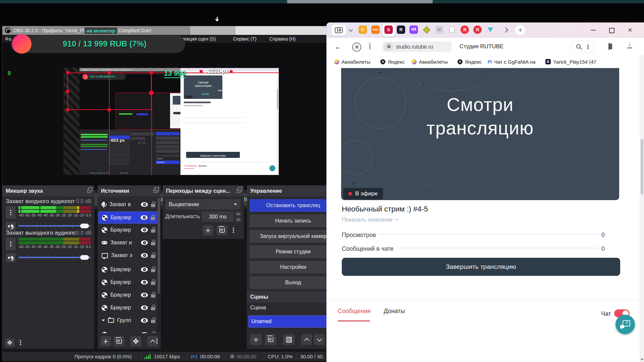  I want to click on mixer-ch2-mute-button, so click(11, 258).